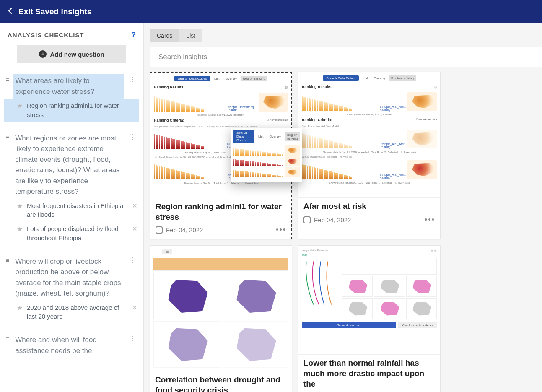 The image size is (542, 392). Describe the element at coordinates (72, 110) in the screenshot. I see `insight-item: ★ Region ranking adminl1 for water stres…` at that location.